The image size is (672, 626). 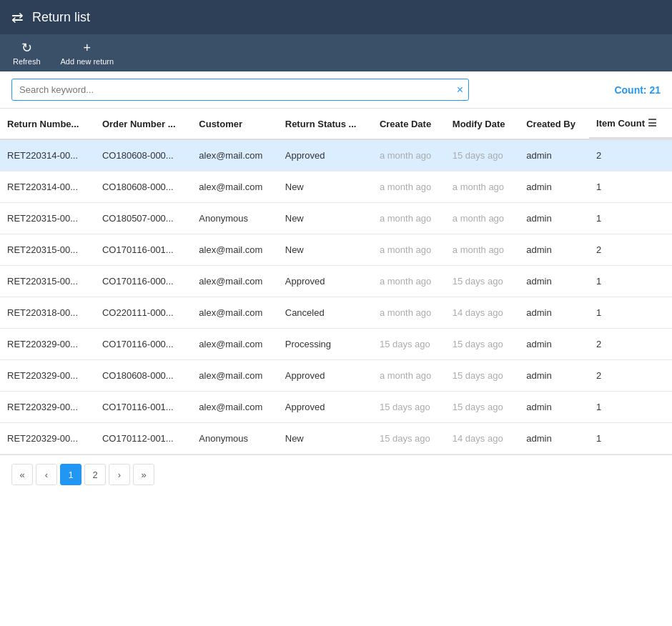 I want to click on add-new-return-button: + Add new return, so click(x=87, y=53).